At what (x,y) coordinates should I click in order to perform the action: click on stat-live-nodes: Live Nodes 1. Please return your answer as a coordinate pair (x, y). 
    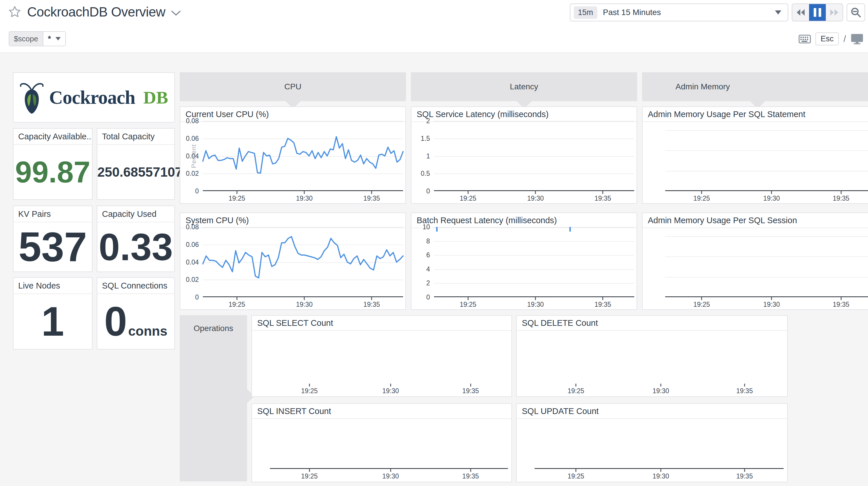
    Looking at the image, I should click on (53, 313).